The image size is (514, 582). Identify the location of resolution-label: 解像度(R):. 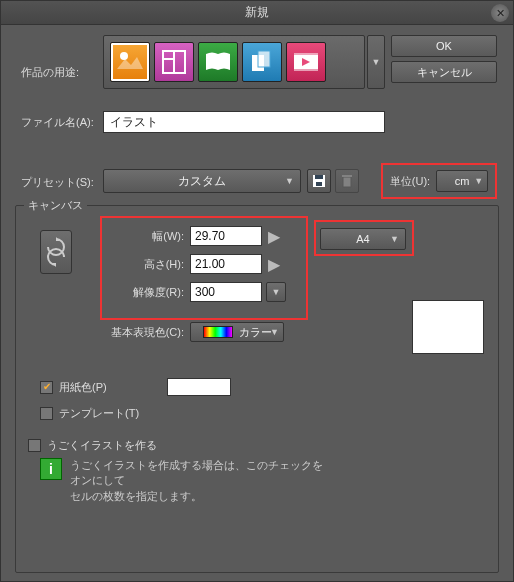
(146, 292).